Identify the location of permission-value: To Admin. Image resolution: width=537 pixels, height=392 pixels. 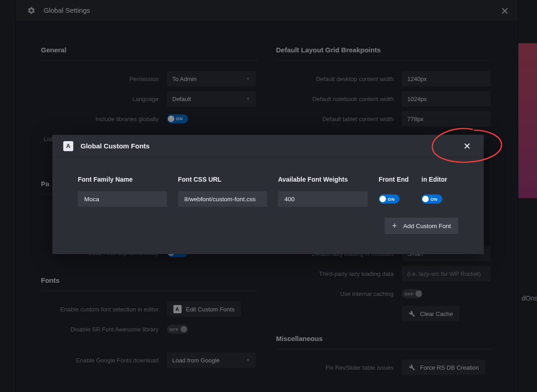
(185, 79).